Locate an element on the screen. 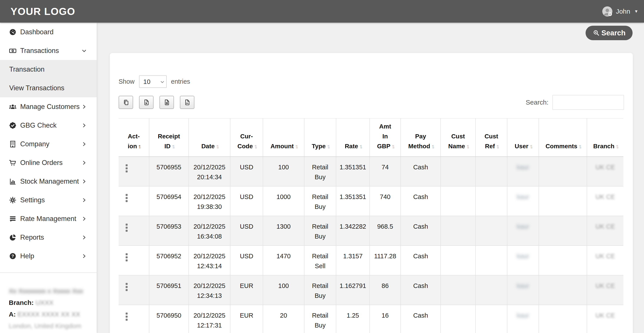 The height and width of the screenshot is (333, 644). column-header-amount: Amount↑↓ is located at coordinates (284, 138).